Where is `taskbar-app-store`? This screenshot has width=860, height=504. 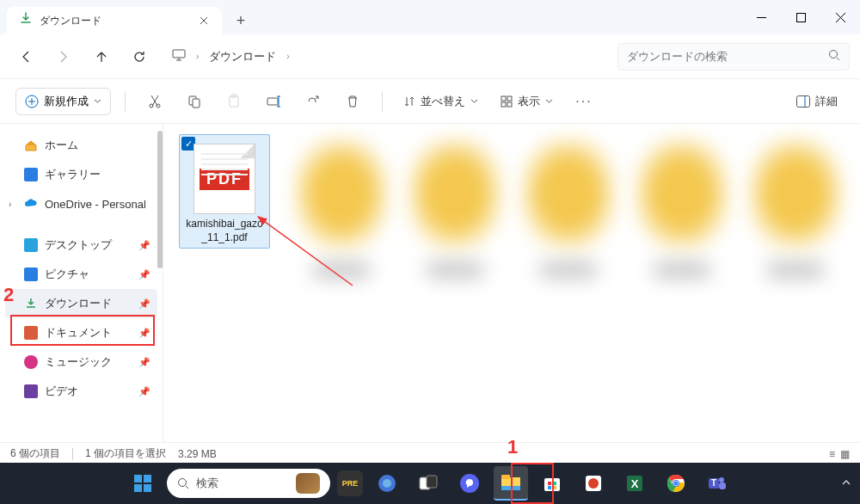
taskbar-app-store is located at coordinates (552, 483).